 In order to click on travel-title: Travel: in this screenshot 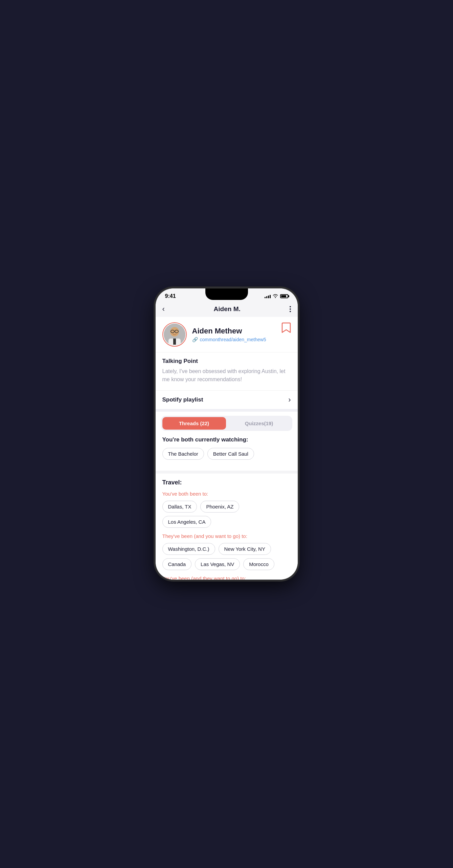, I will do `click(227, 483)`.